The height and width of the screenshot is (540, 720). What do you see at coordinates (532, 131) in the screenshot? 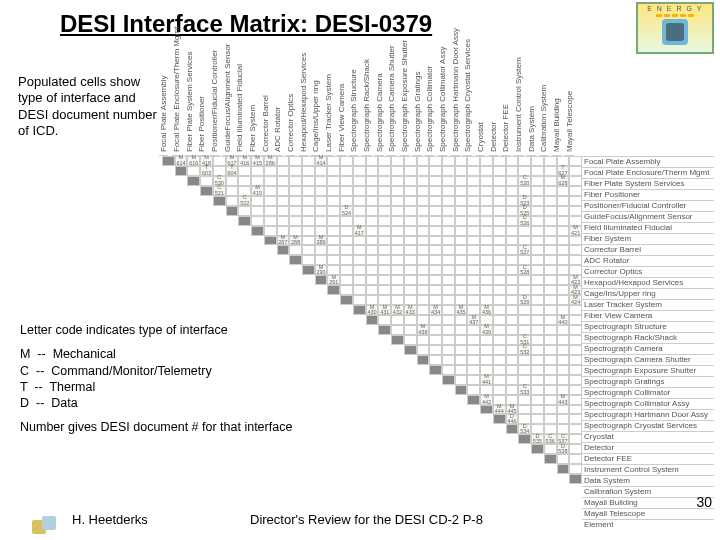
I see `col-label: Data System` at bounding box center [532, 131].